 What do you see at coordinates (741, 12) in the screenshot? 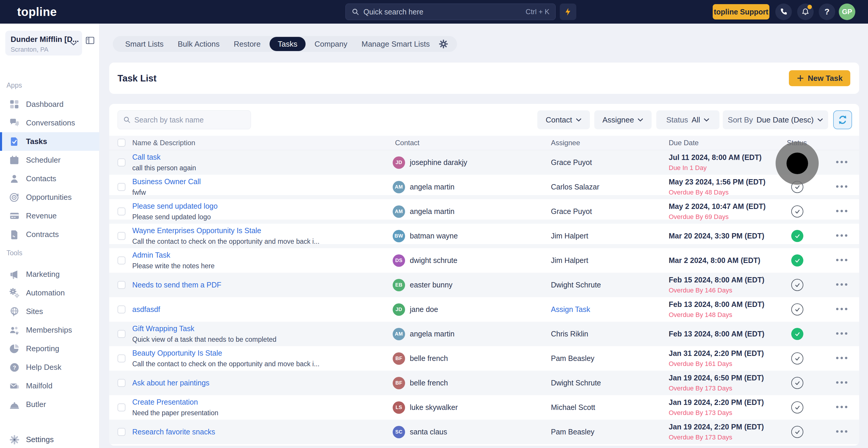
I see `support-button: topline Support` at bounding box center [741, 12].